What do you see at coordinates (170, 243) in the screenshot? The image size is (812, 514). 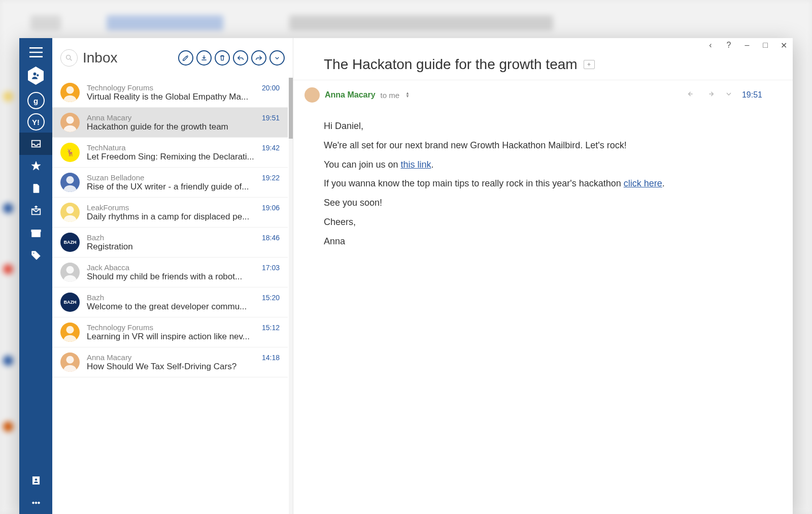 I see `email-list-item: BAZHBazh18:46Registration` at bounding box center [170, 243].